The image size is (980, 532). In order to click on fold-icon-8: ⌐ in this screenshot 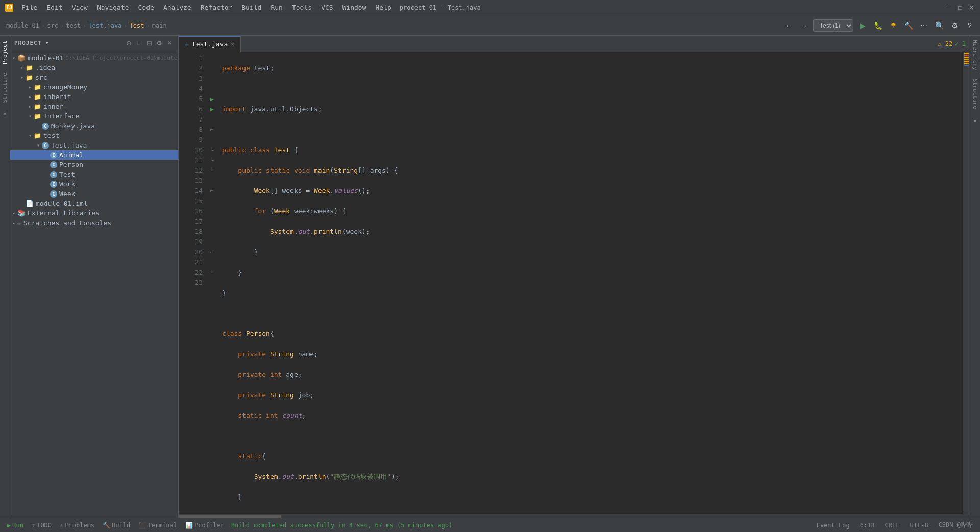, I will do `click(212, 130)`.